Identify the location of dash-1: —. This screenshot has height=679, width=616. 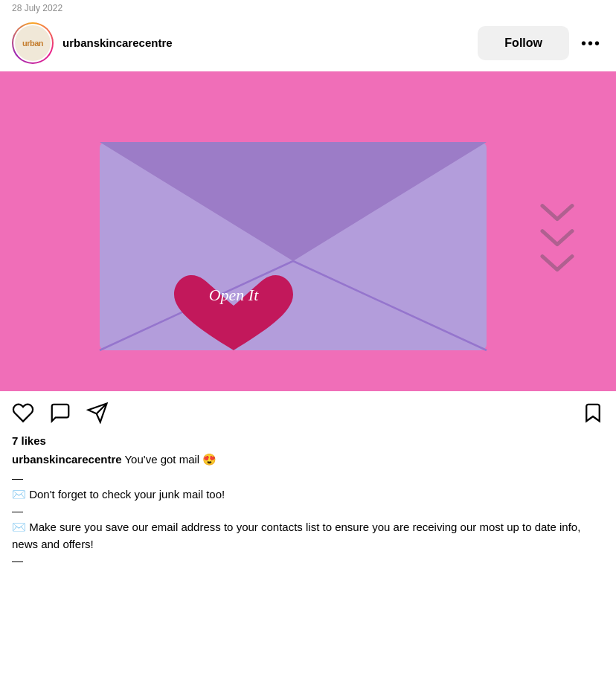
(308, 477).